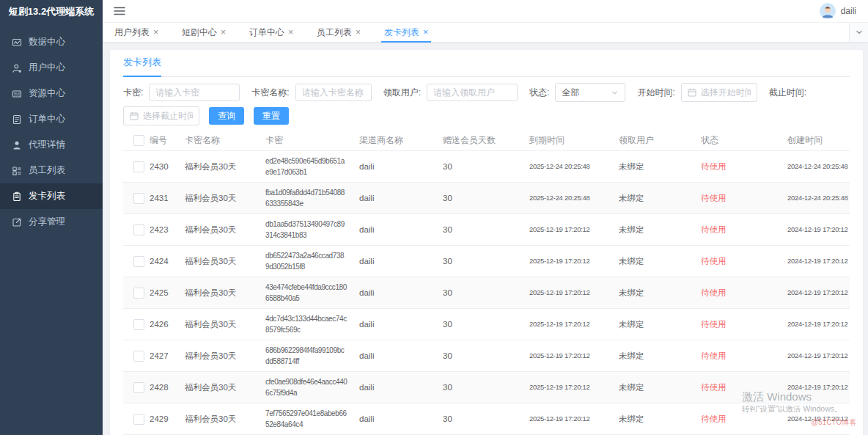 The image size is (868, 435). Describe the element at coordinates (51, 119) in the screenshot. I see `sidebar-item-order-center: 订单中心` at that location.